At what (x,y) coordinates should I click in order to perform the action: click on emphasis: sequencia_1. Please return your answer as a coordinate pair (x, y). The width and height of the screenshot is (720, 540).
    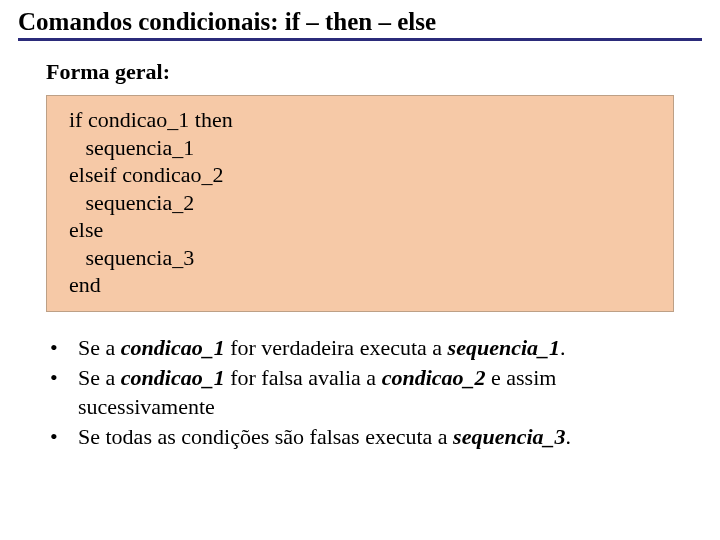
    Looking at the image, I should click on (504, 348).